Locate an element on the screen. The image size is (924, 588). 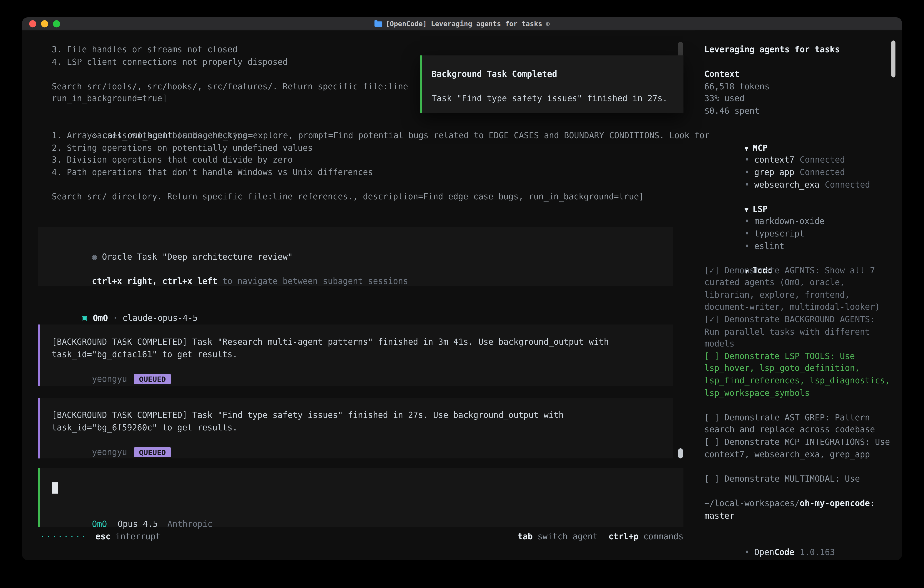
folder-icon is located at coordinates (378, 24).